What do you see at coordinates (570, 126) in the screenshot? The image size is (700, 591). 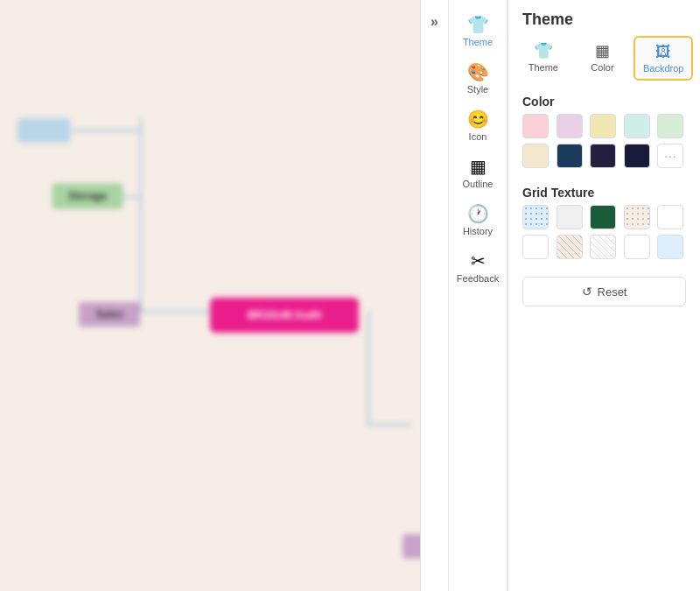 I see `swatch-lavender` at bounding box center [570, 126].